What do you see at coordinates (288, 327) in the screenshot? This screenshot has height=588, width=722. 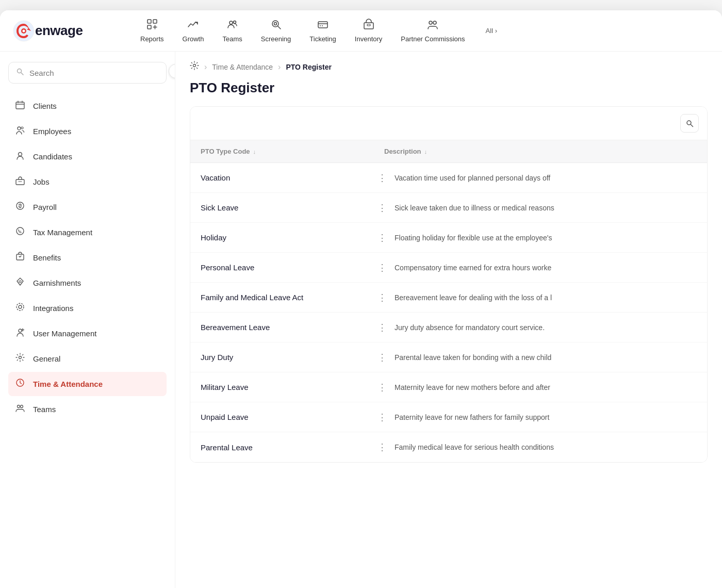 I see `td-code: Bereavement Leave` at bounding box center [288, 327].